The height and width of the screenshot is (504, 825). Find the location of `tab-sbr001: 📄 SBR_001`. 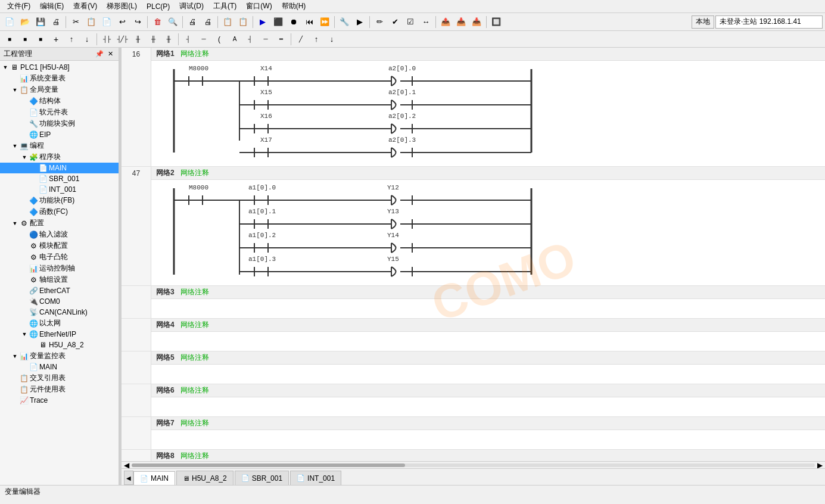

tab-sbr001: 📄 SBR_001 is located at coordinates (262, 478).